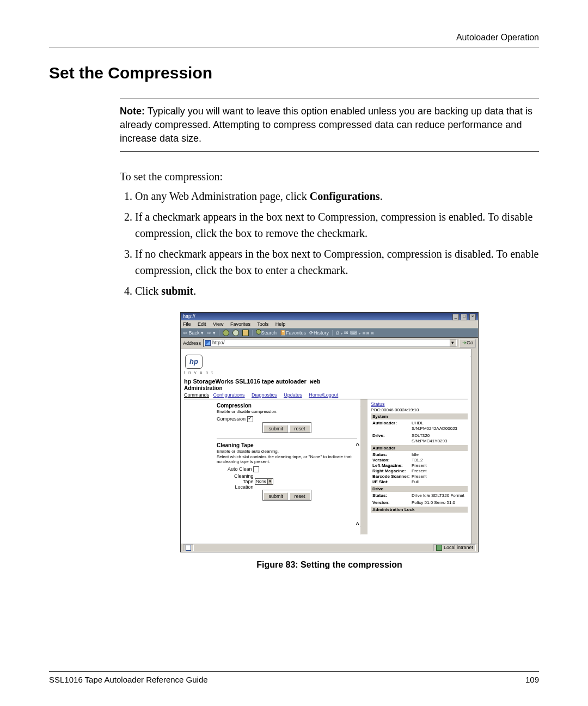 This screenshot has width=588, height=706. What do you see at coordinates (187, 324) in the screenshot?
I see `menu-file: File` at bounding box center [187, 324].